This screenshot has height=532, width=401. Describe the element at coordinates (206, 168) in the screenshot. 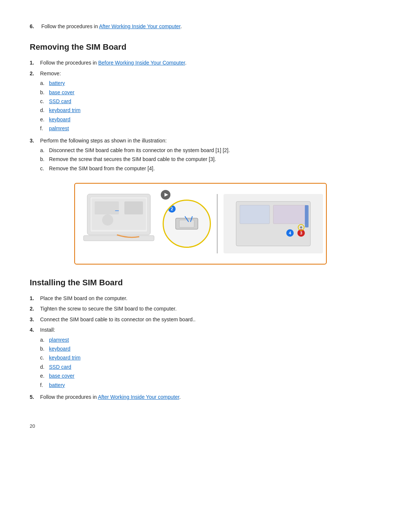

I see `list-item: c.Remove the SIM board from the computer…` at that location.